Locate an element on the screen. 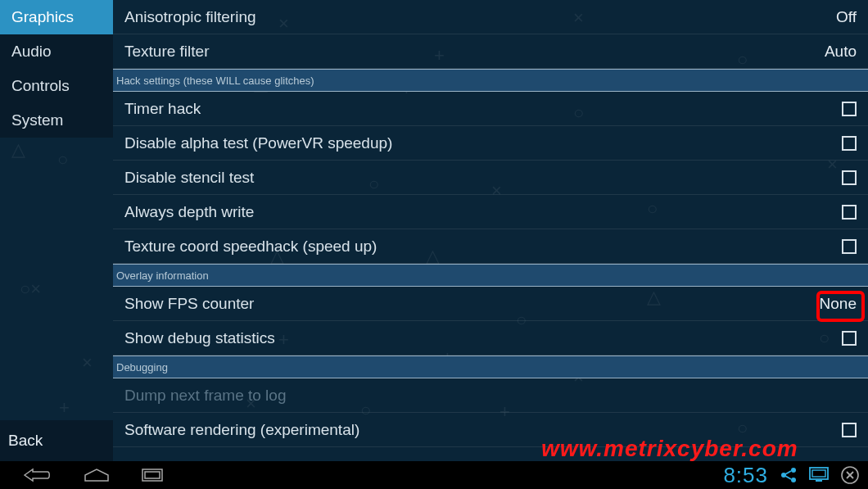  setting-label: Texture filter is located at coordinates (167, 52).